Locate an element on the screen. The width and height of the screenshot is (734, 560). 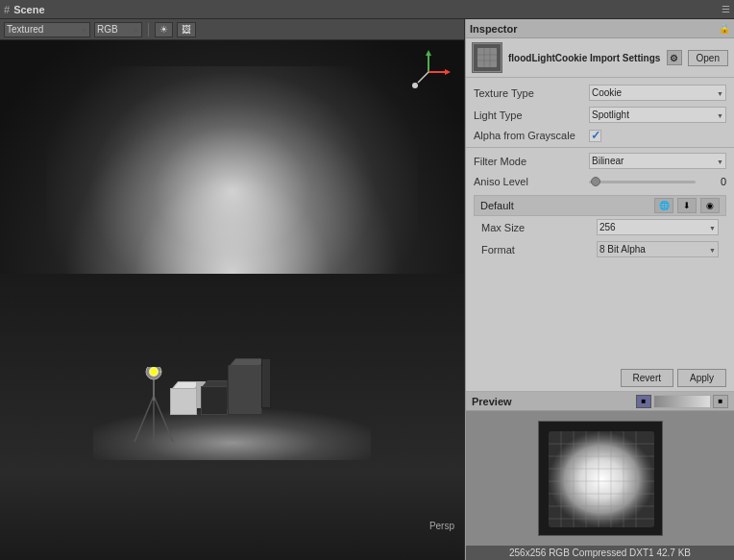
preview-header: Preview ■ ■ is located at coordinates (599, 402).